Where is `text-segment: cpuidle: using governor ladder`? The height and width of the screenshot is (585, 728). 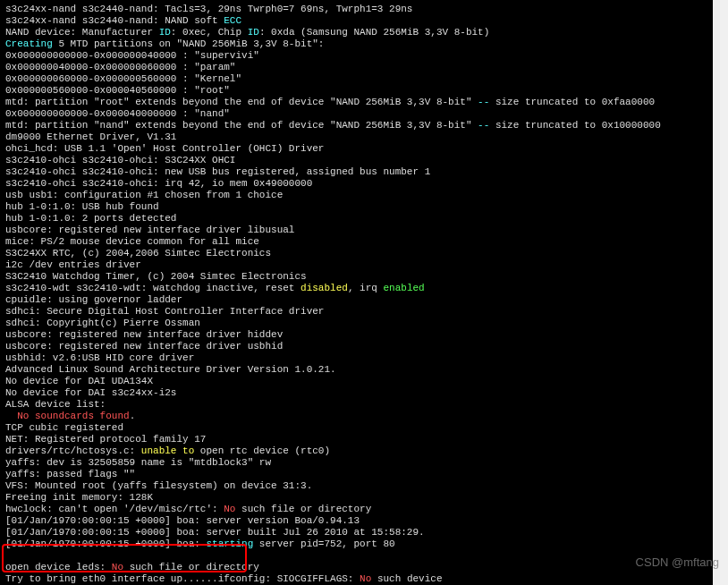 text-segment: cpuidle: using governor ladder is located at coordinates (94, 300).